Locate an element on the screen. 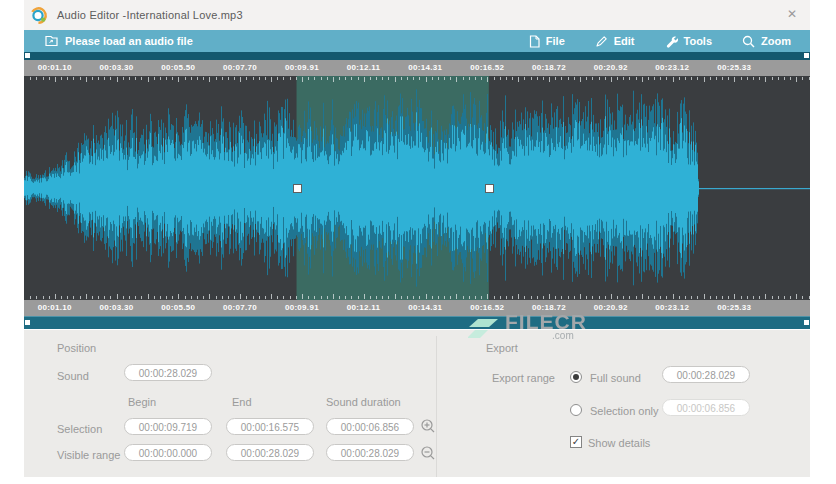 Image resolution: width=836 pixels, height=484 pixels. menu-bar: File Edit Tools Zoom is located at coordinates (660, 41).